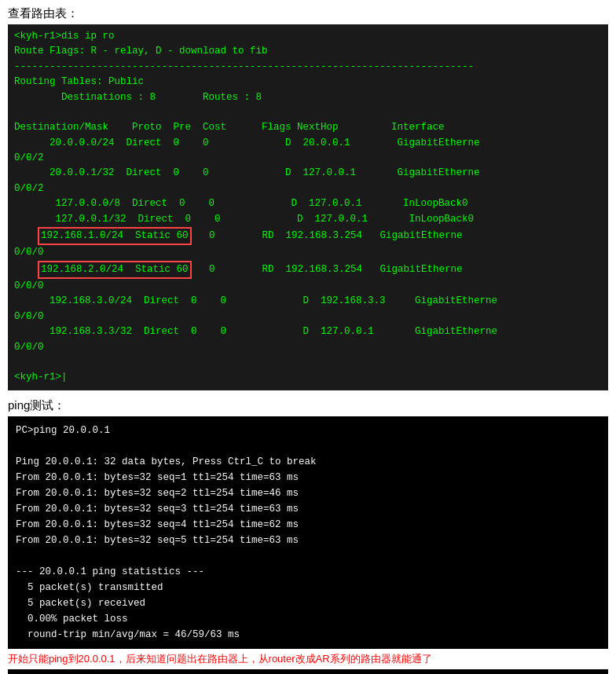  Describe the element at coordinates (308, 143) in the screenshot. I see `route-row: 20.0.0.0/24 Direct 0 0 D 20.0.0.1 Gigabi…` at that location.